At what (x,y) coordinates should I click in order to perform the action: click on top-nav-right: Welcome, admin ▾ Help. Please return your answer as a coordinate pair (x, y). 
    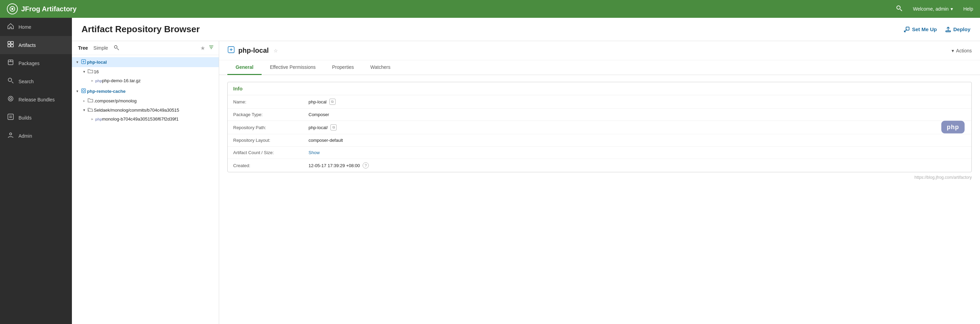
    Looking at the image, I should click on (934, 9).